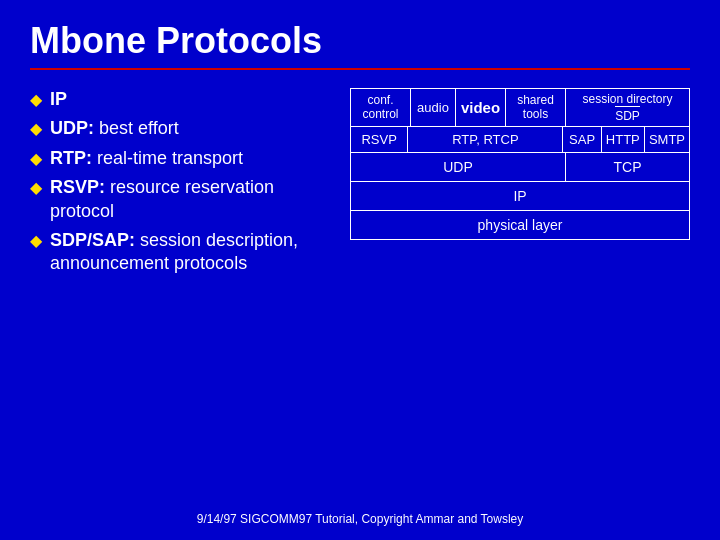  What do you see at coordinates (536, 108) in the screenshot?
I see `cell-shared-tools: shared tools` at bounding box center [536, 108].